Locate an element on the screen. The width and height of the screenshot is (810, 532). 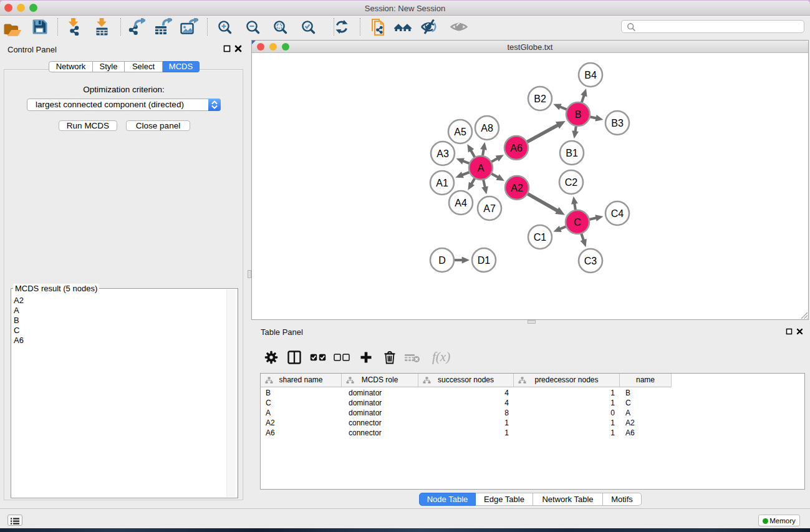
svg-text: A1 is located at coordinates (442, 183).